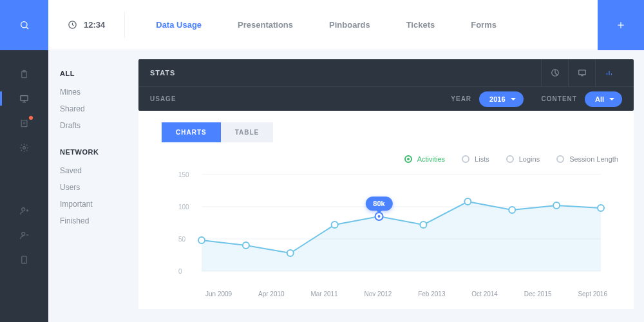 This screenshot has width=644, height=322. I want to click on tab-data-usage: Data Usage, so click(179, 24).